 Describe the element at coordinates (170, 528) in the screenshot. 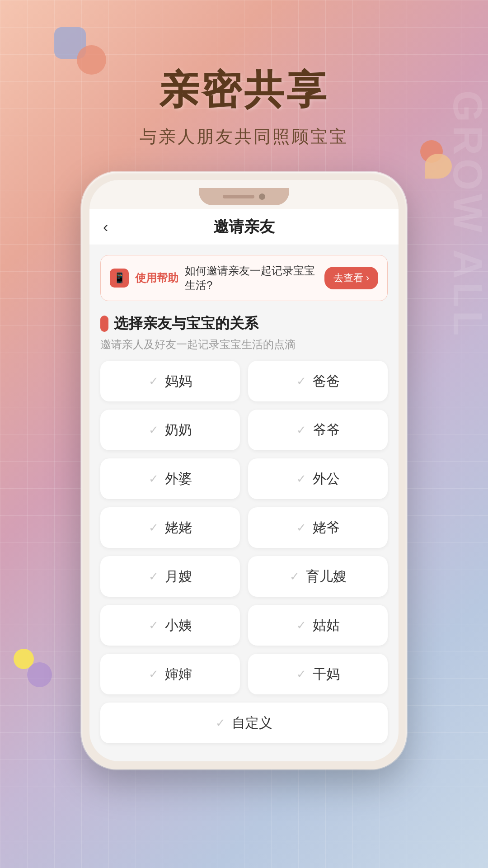

I see `relation-btn-laolao: ✓ 姥姥` at that location.